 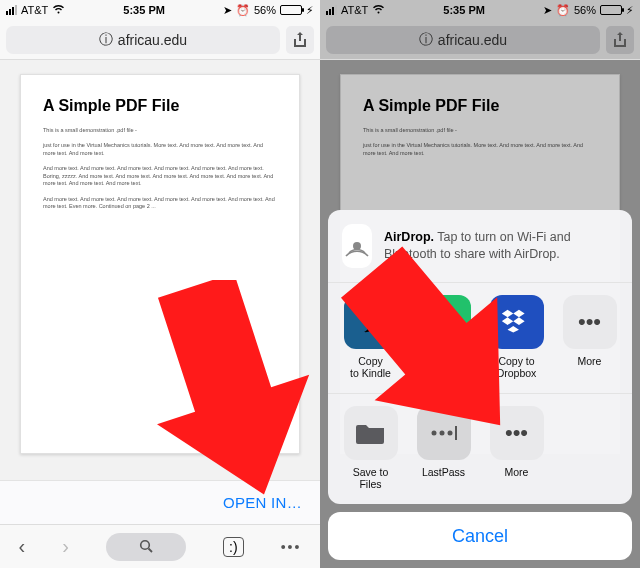 I want to click on tile-label: Copy toDropbox, so click(x=517, y=367).